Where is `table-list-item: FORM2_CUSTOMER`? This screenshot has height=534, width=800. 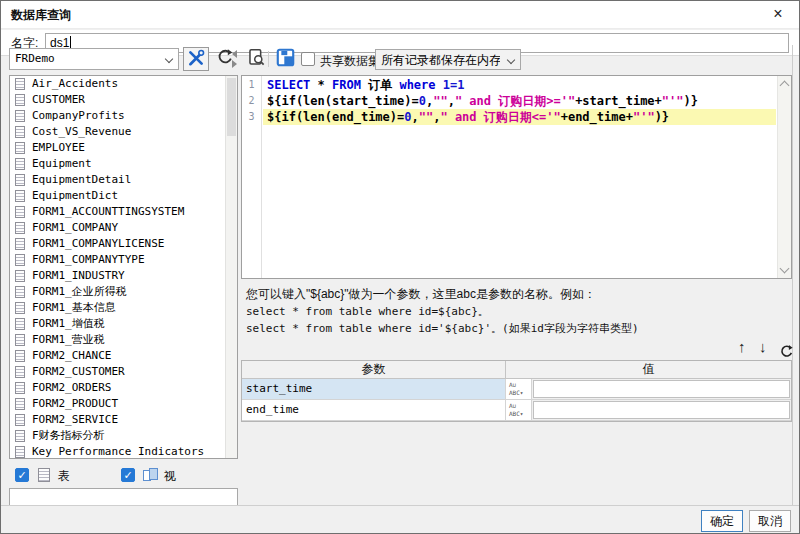
table-list-item: FORM2_CUSTOMER is located at coordinates (124, 372).